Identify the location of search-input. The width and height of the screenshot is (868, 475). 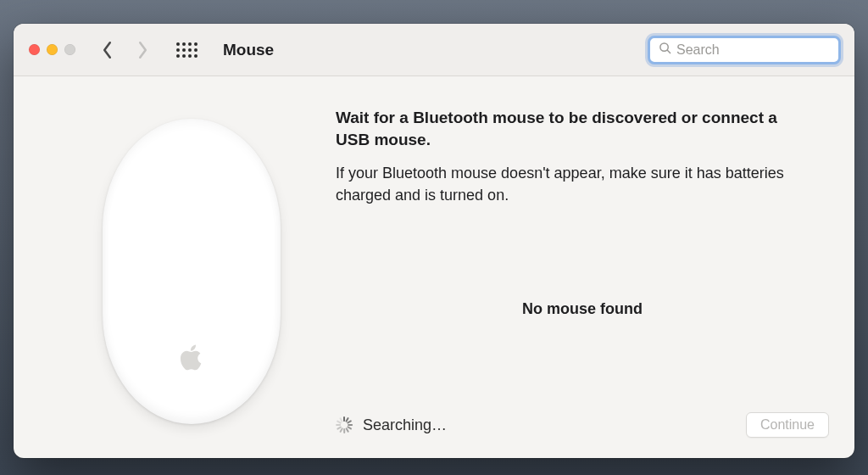
(753, 50).